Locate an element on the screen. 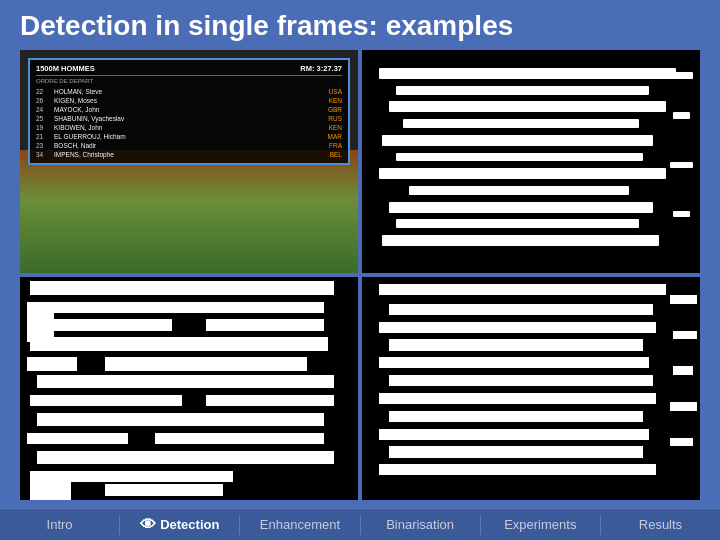  scoreboard-row: 21EL GUERROUJ, HichamMAR is located at coordinates (189, 136).